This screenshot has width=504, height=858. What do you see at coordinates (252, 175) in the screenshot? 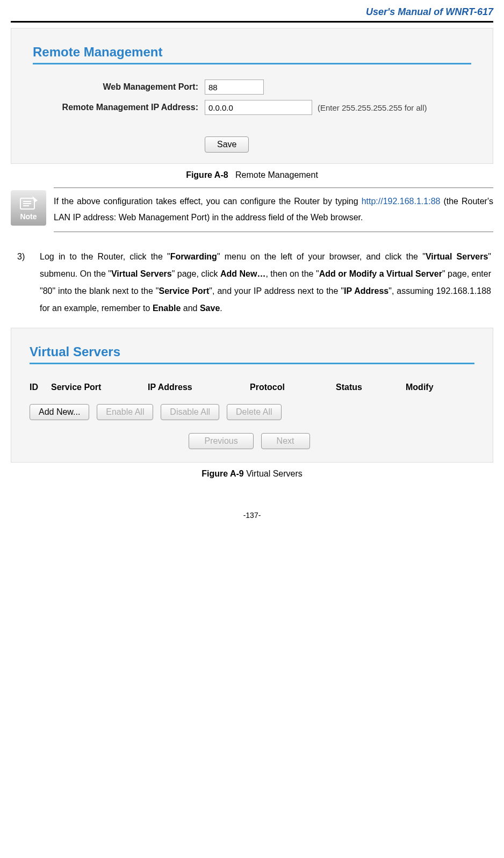
I see `figure-a8-caption: Figure A-8 Remote Management` at bounding box center [252, 175].